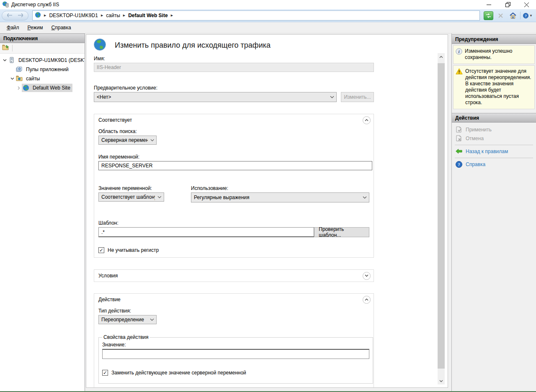 This screenshot has width=536, height=392. Describe the element at coordinates (179, 373) in the screenshot. I see `replace-value-label: Заменить действующее значение серверной …` at that location.